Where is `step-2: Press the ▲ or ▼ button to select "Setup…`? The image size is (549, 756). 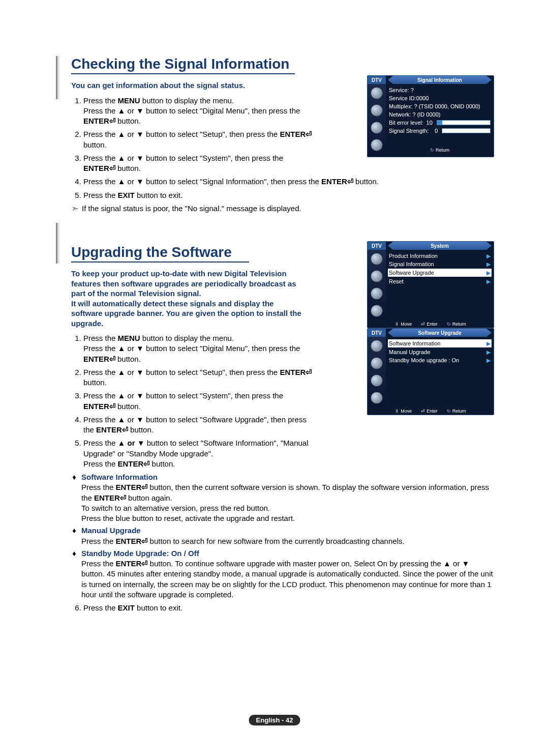 step-2: Press the ▲ or ▼ button to select "Setup… is located at coordinates (198, 139).